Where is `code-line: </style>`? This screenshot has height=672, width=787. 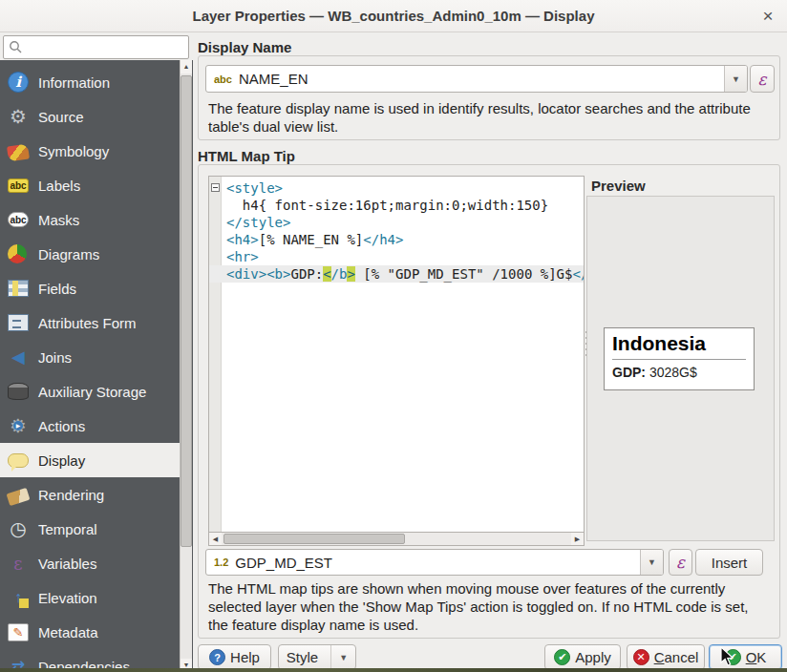 code-line: </style> is located at coordinates (403, 222).